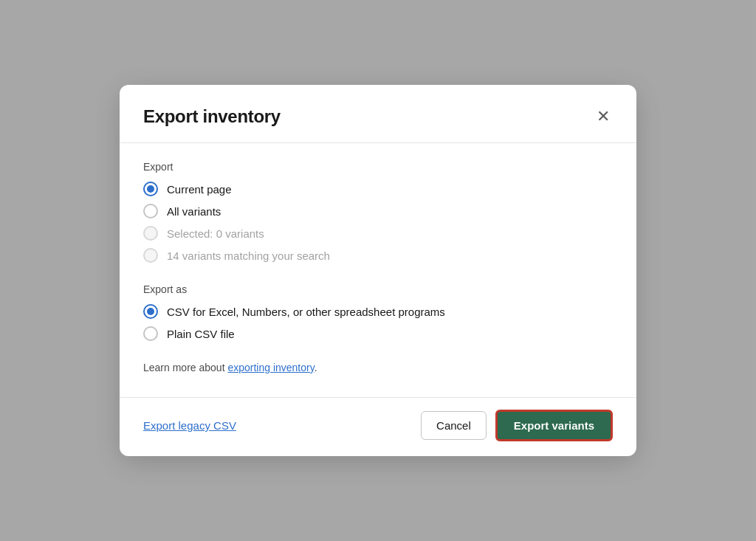 This screenshot has width=756, height=541. Describe the element at coordinates (378, 427) in the screenshot. I see `modal-footer: Export legacy CSV Cancel Export variants` at that location.